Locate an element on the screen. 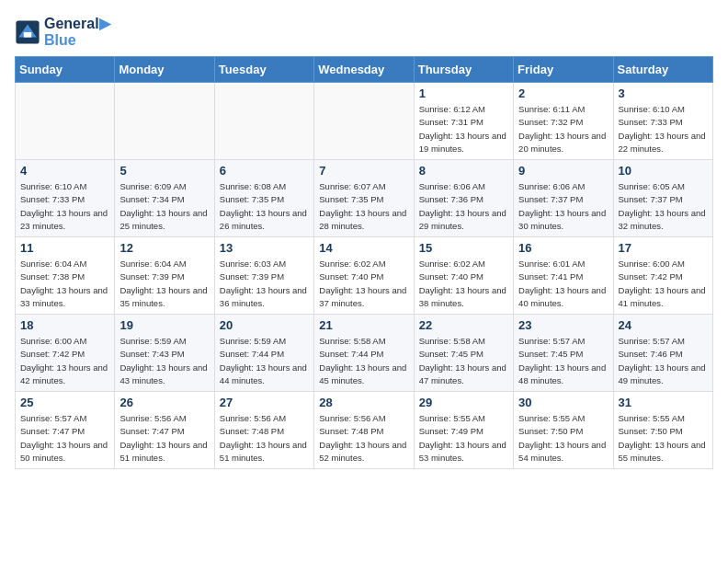 This screenshot has width=728, height=563. calendar-cell: 18Sunrise: 6:00 AM Sunset: 7:42 PM Dayli… is located at coordinates (65, 353).